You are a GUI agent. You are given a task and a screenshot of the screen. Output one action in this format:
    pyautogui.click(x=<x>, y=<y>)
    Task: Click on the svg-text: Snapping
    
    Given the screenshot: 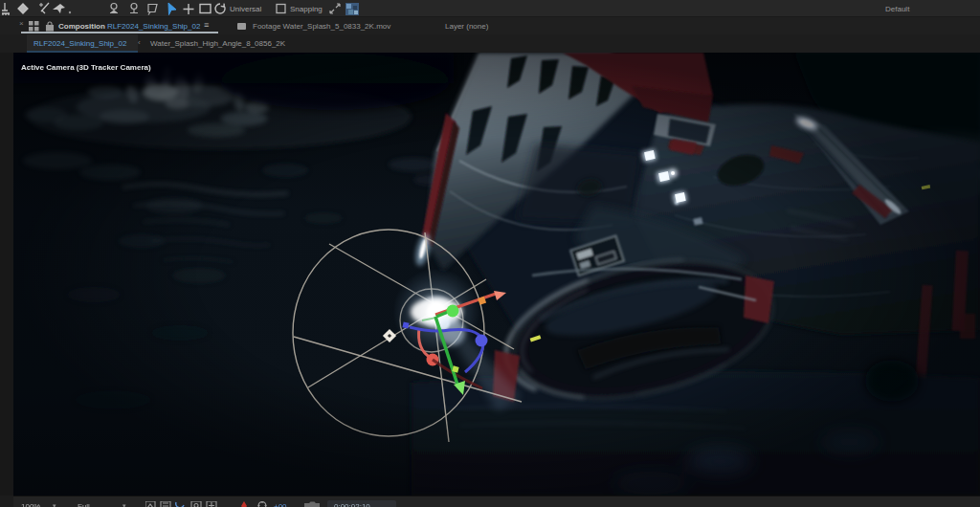 What is the action you would take?
    pyautogui.click(x=306, y=10)
    